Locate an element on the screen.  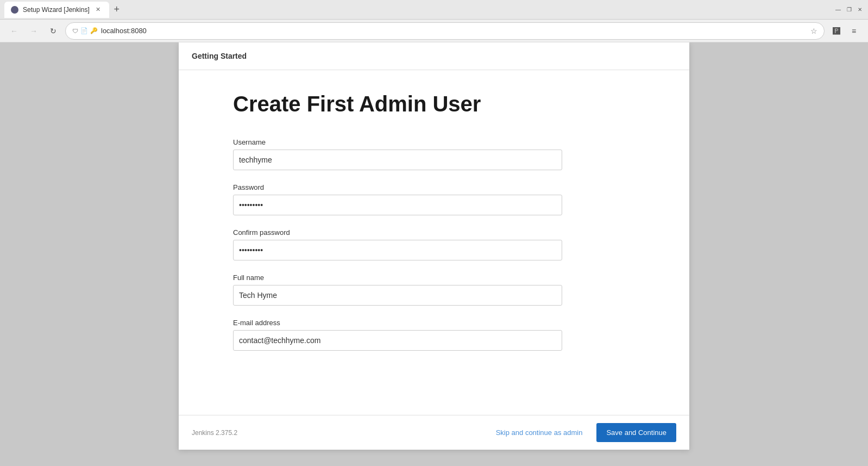
browser-toolbar: ← → ↻ 🛡 📄 🔑 localhost:8080 ☆ 🅿 ≡ is located at coordinates (434, 31).